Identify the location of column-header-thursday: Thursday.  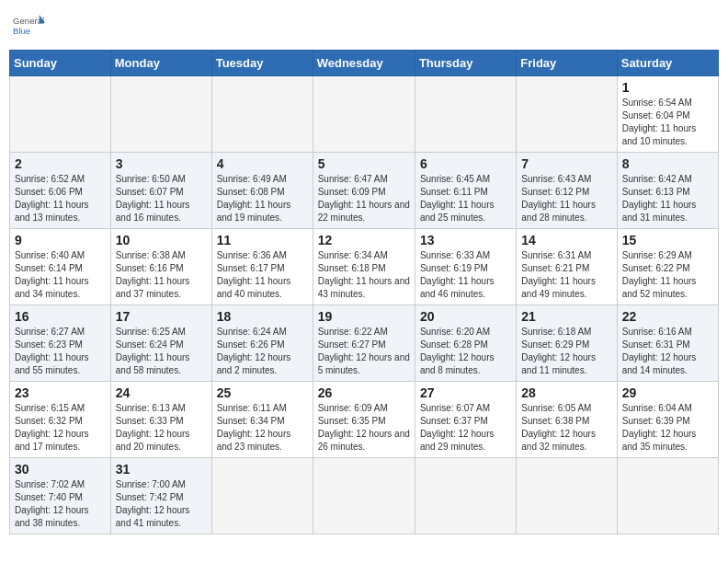
(465, 63).